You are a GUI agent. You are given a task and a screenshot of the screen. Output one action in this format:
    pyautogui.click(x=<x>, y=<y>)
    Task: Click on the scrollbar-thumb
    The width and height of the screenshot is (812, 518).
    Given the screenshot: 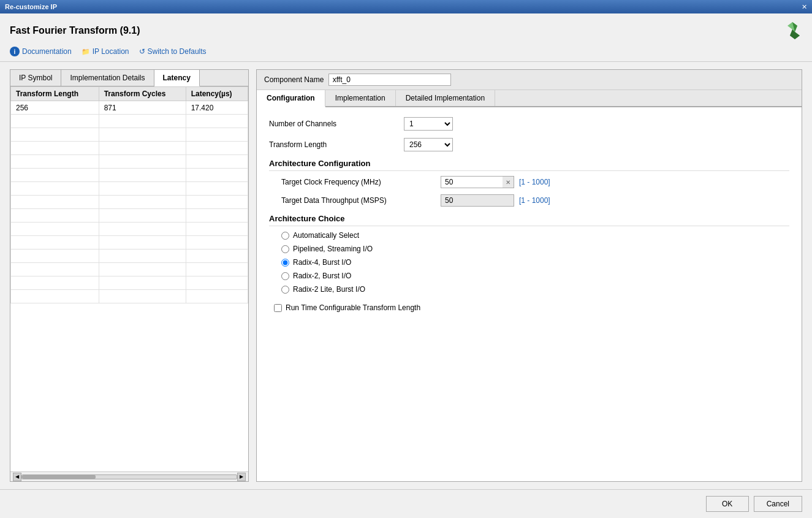 What is the action you would take?
    pyautogui.click(x=59, y=477)
    